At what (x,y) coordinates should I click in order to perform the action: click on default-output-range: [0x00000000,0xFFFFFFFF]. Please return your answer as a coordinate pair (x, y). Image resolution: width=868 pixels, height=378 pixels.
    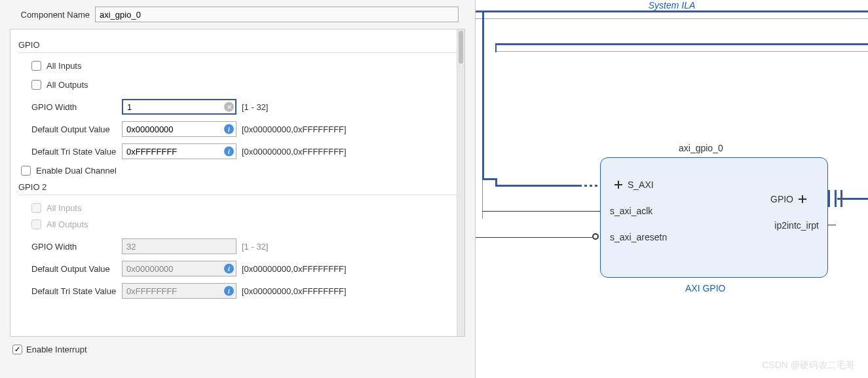
    Looking at the image, I should click on (294, 130).